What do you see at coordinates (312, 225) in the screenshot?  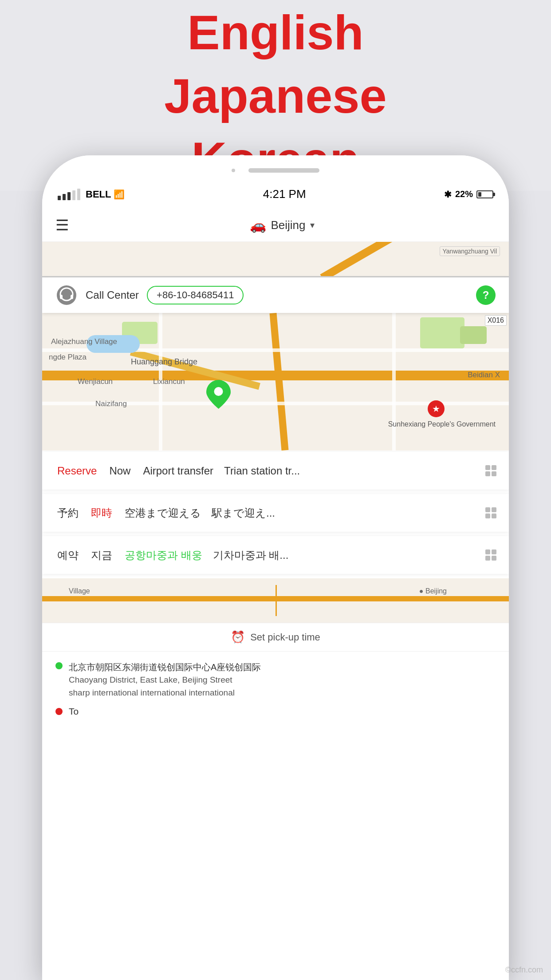 I see `chevron-down-icon: ▾` at bounding box center [312, 225].